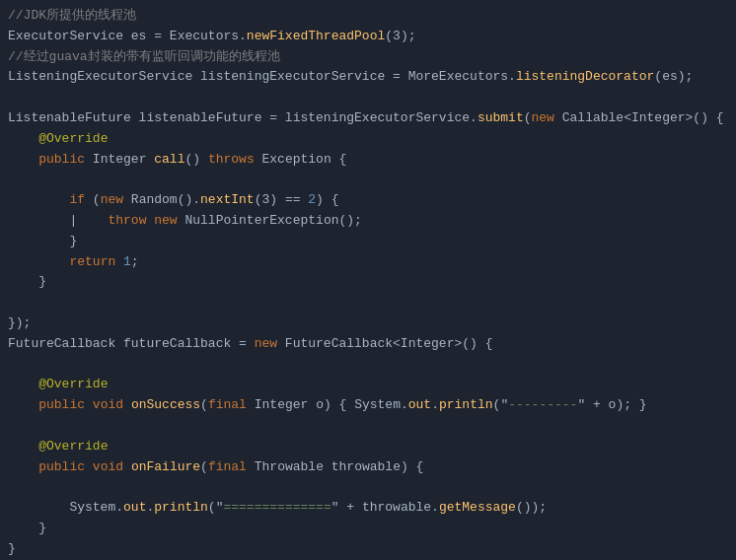  Describe the element at coordinates (368, 406) in the screenshot. I see `code-line: public void onSuccess(final Integer o) {…` at that location.